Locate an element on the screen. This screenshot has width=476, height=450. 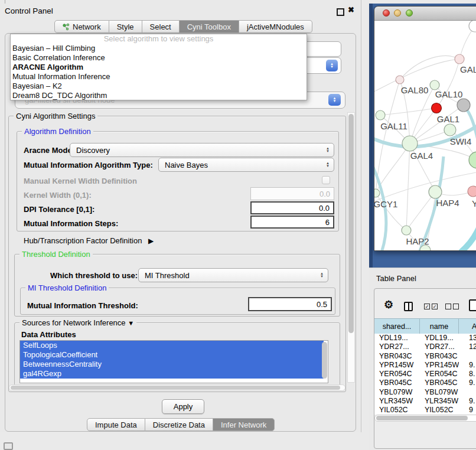
table-row: YBL079W YBL079W is located at coordinates (425, 392).